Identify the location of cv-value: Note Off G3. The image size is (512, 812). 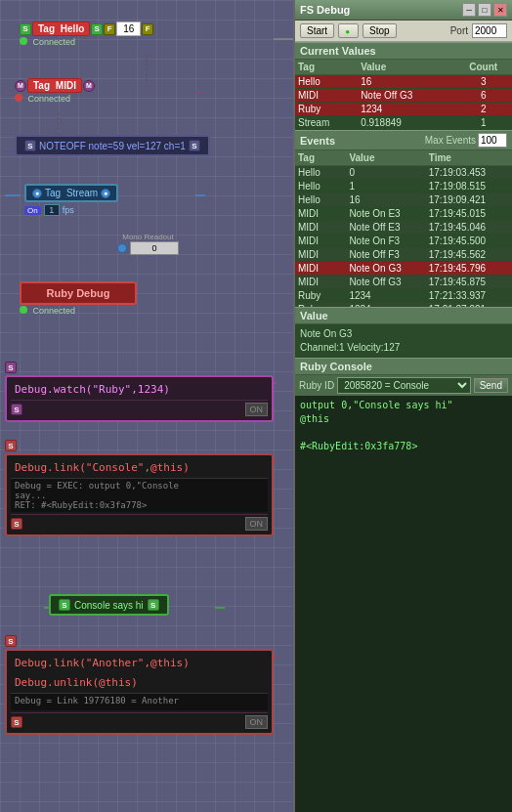
(406, 96).